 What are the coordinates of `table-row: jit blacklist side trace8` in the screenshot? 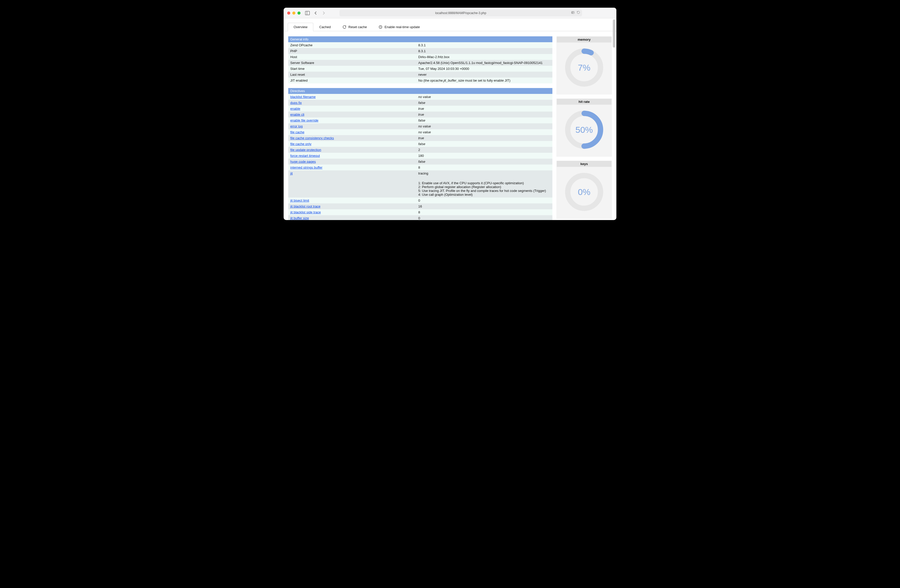 It's located at (421, 212).